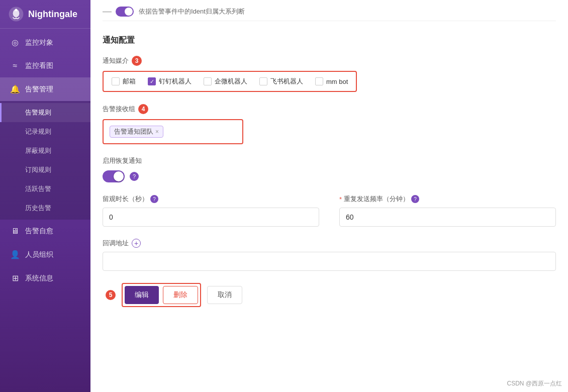  Describe the element at coordinates (111, 295) in the screenshot. I see `step-badge-5: 5` at that location.